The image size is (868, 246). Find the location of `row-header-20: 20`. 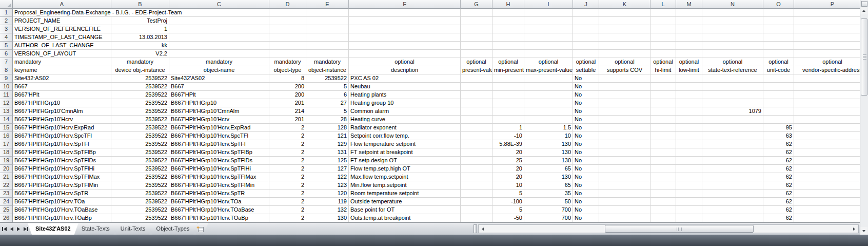

row-header-20: 20 is located at coordinates (6, 169).